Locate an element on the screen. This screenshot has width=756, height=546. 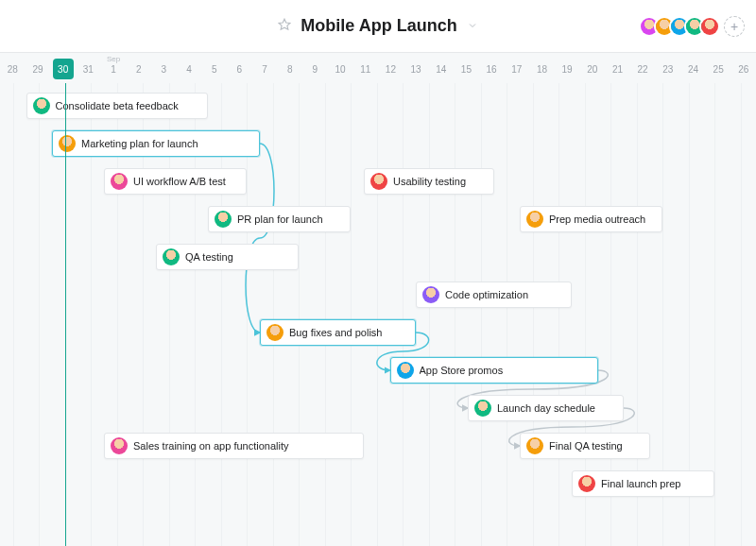
date-number: 31 is located at coordinates (89, 70).